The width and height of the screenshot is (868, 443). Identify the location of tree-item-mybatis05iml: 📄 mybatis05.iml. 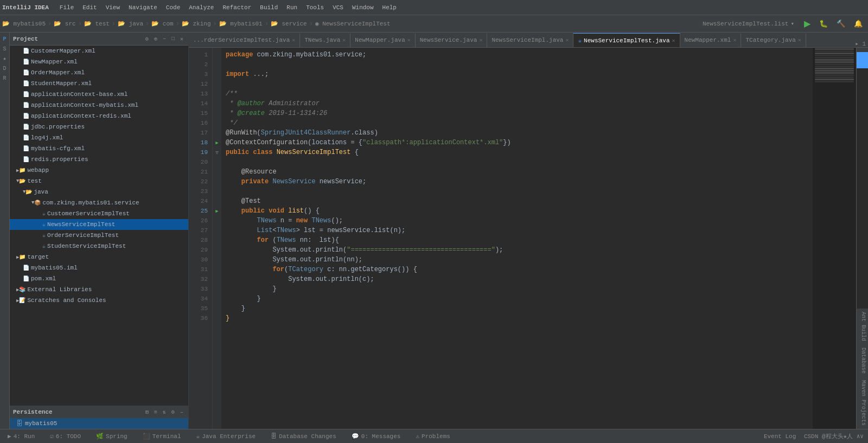
(99, 268).